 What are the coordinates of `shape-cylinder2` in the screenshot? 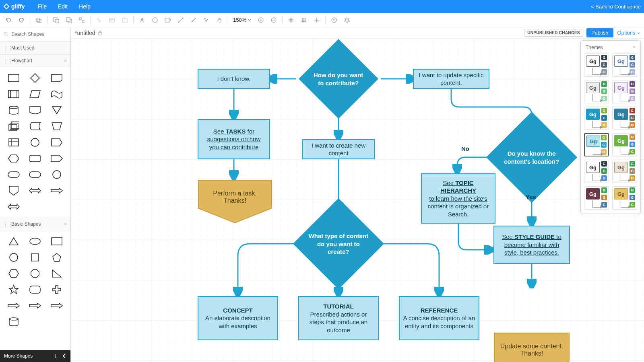 It's located at (14, 322).